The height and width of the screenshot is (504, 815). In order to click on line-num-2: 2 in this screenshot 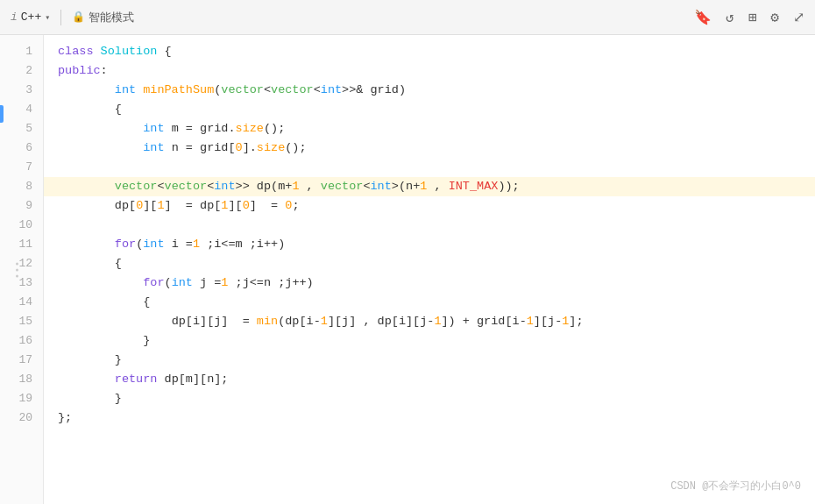, I will do `click(16, 71)`.